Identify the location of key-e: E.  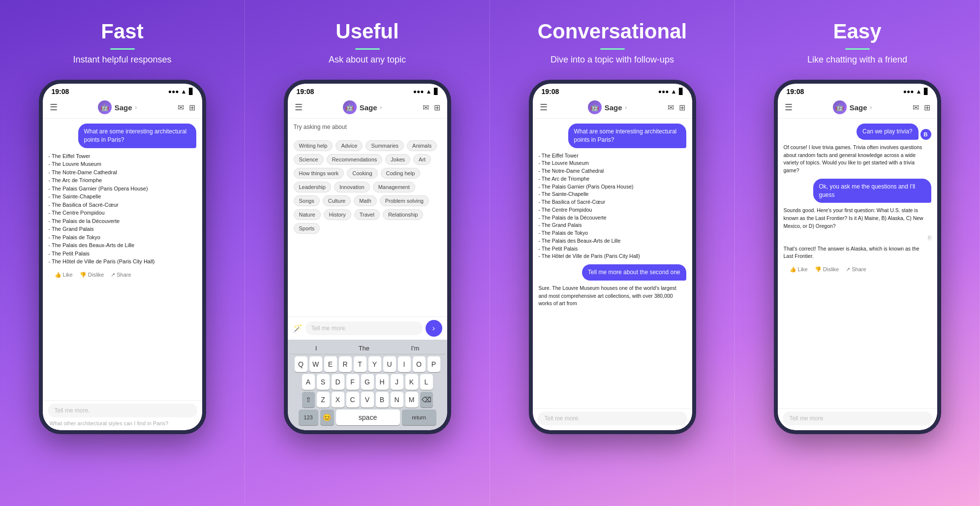
(331, 364).